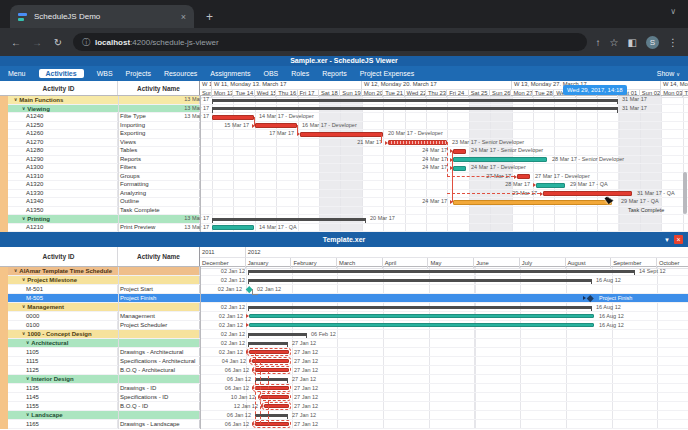 The height and width of the screenshot is (430, 688). What do you see at coordinates (344, 308) in the screenshot?
I see `group-row-management: ∨Management 02 Jan 1216 Aug 12` at bounding box center [344, 308].